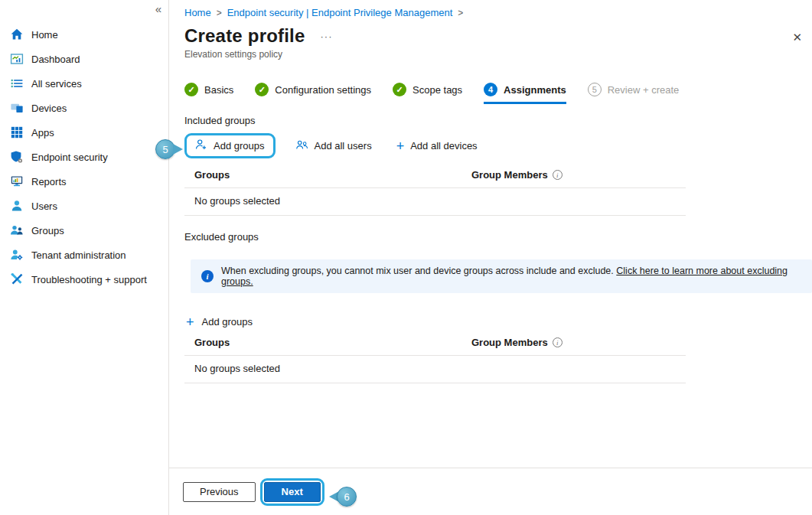 The height and width of the screenshot is (515, 812). I want to click on tab-label: Assignments, so click(535, 90).